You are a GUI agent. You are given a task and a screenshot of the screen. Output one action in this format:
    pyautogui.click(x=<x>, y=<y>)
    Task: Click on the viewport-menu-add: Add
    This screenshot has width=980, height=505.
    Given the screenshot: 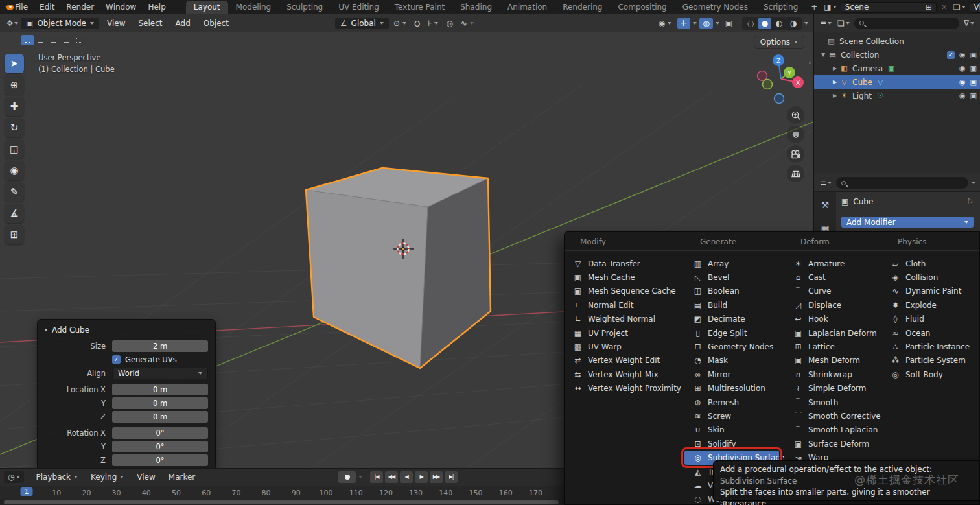 What is the action you would take?
    pyautogui.click(x=183, y=23)
    